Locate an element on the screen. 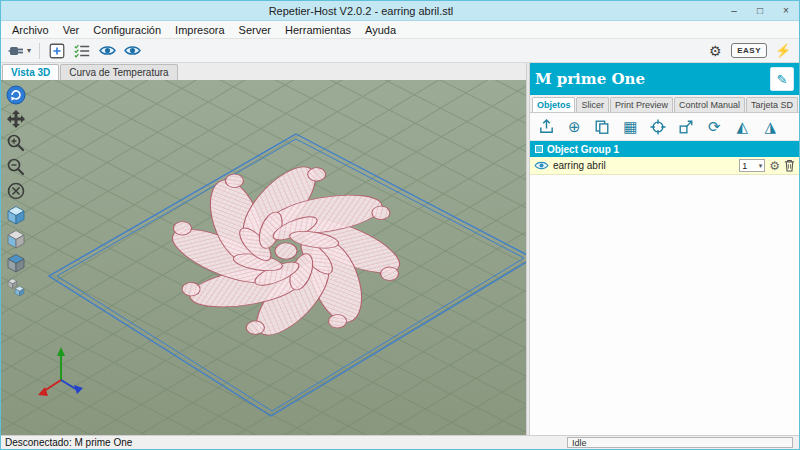  visibility-eye-icon is located at coordinates (542, 166).